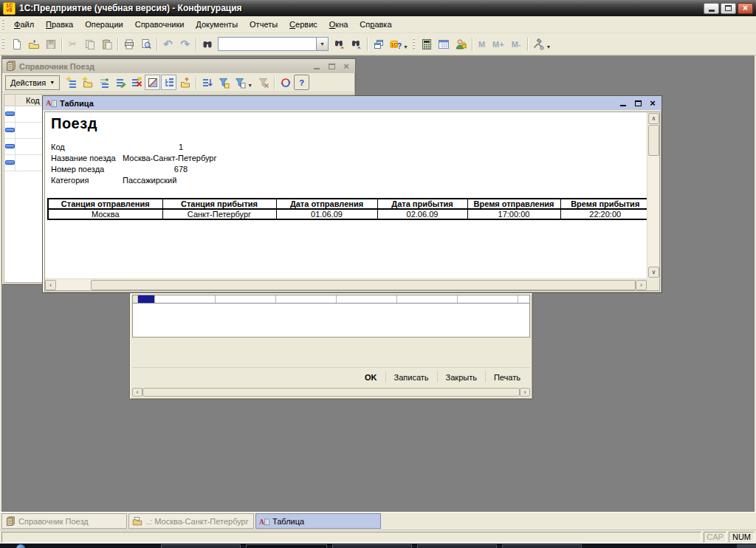  What do you see at coordinates (427, 44) in the screenshot?
I see `calculator-button` at bounding box center [427, 44].